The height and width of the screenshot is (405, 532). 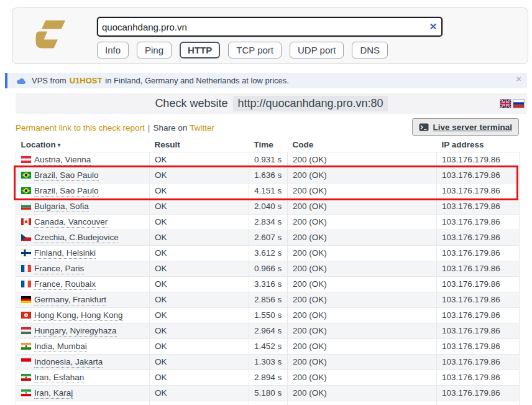 I want to click on location-cell: Czechia, C.Budejovice, so click(x=83, y=238).